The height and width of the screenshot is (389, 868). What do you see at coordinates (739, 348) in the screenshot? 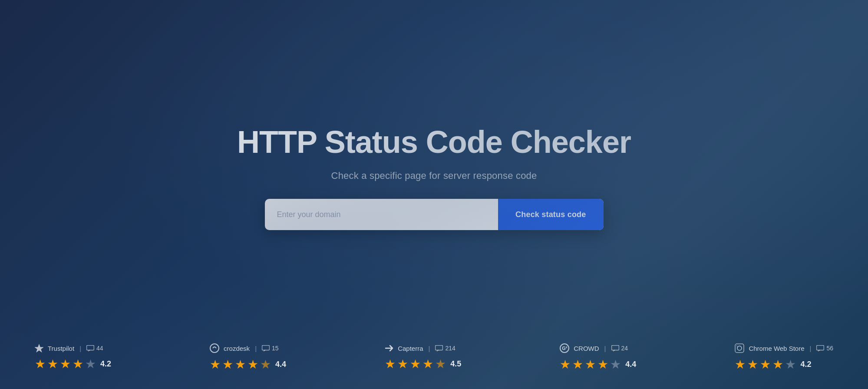
I see `chrome-icon` at bounding box center [739, 348].